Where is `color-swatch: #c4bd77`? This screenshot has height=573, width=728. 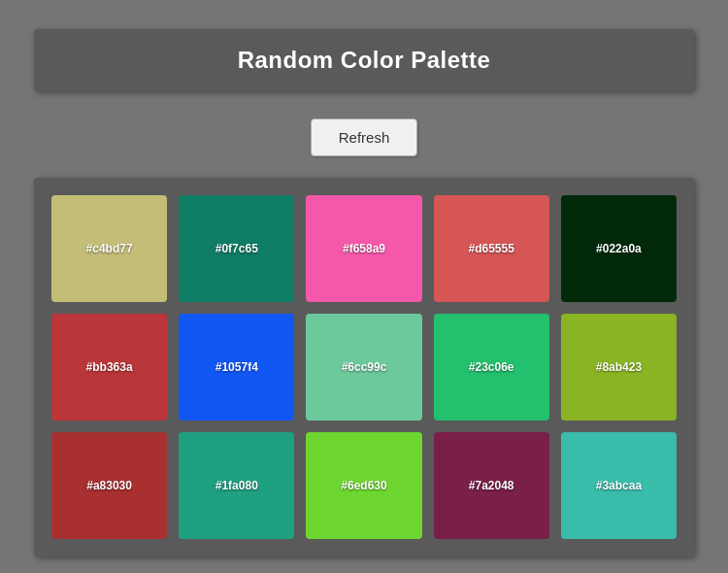 color-swatch: #c4bd77 is located at coordinates (109, 249).